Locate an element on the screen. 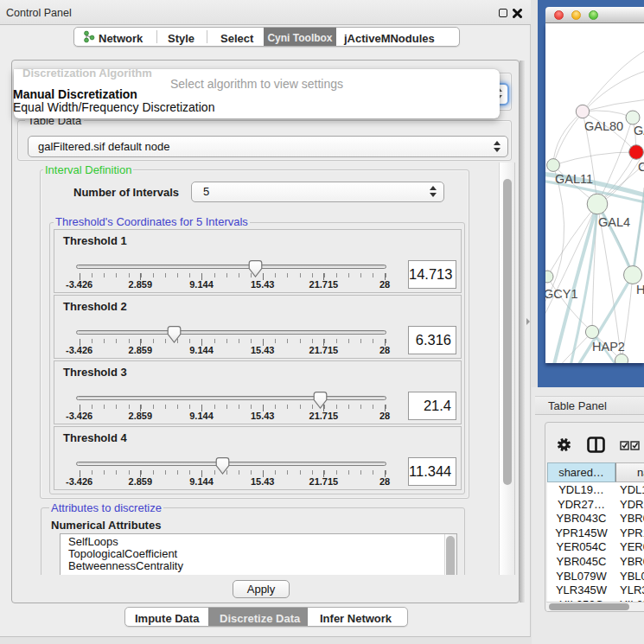 The image size is (644, 644). svg-text: GA is located at coordinates (639, 131).